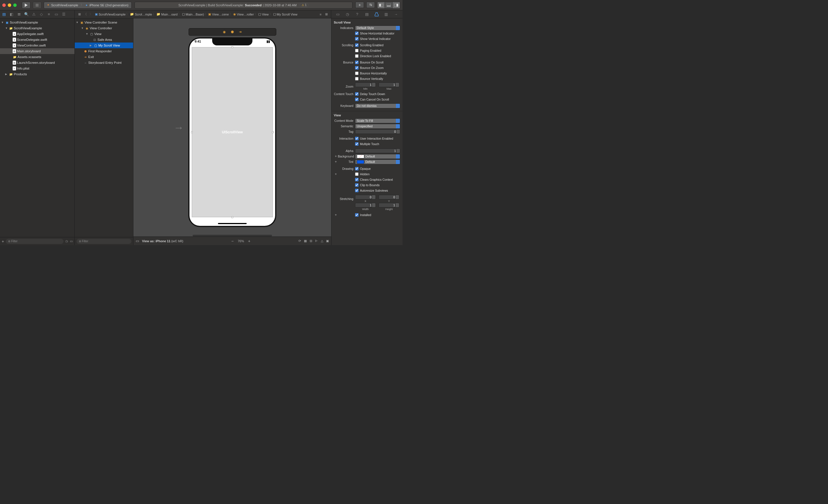  What do you see at coordinates (233, 132) in the screenshot?
I see `uiscrollview: UIScrollView` at bounding box center [233, 132].